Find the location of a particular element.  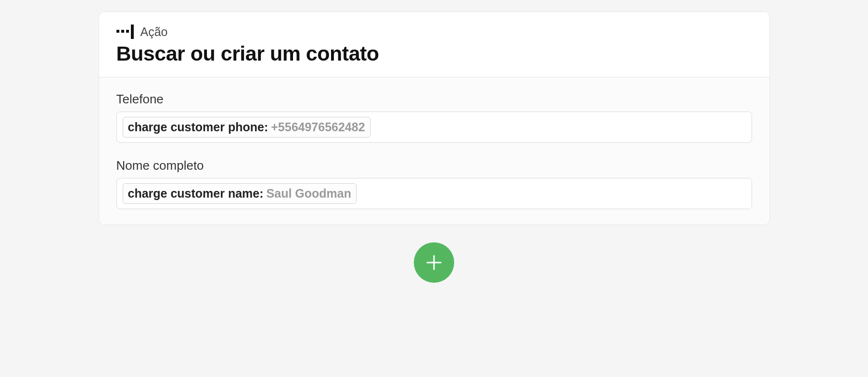

phone-token-value: +5564976562482 is located at coordinates (318, 127).